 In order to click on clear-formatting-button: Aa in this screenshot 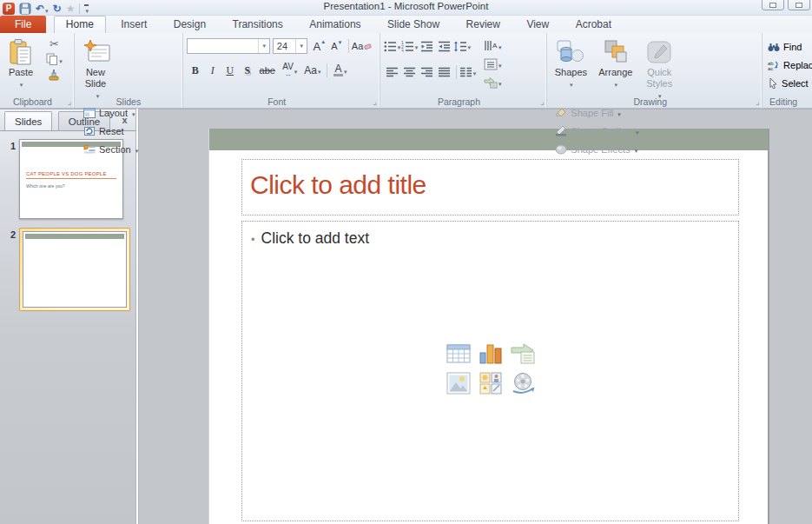, I will do `click(361, 46)`.